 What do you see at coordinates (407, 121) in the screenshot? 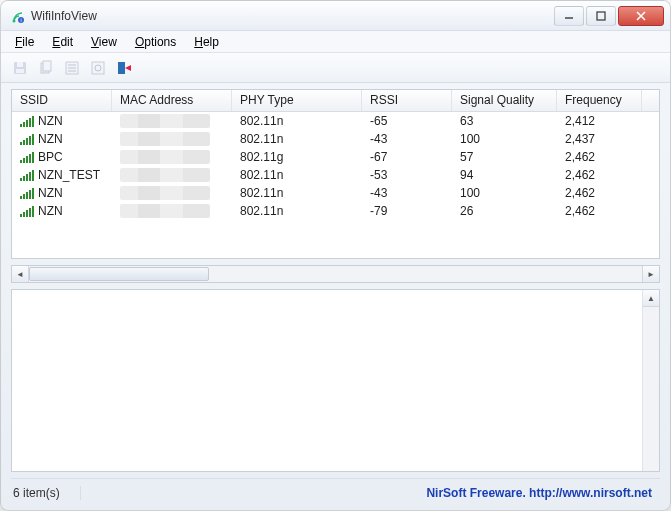
I see `cell-rssi: -65` at bounding box center [407, 121].